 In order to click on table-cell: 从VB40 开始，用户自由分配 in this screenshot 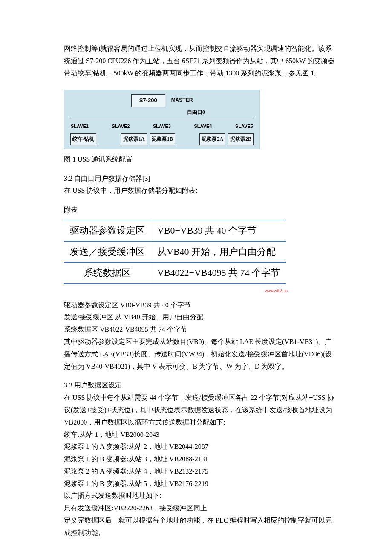, I will do `click(219, 252)`.